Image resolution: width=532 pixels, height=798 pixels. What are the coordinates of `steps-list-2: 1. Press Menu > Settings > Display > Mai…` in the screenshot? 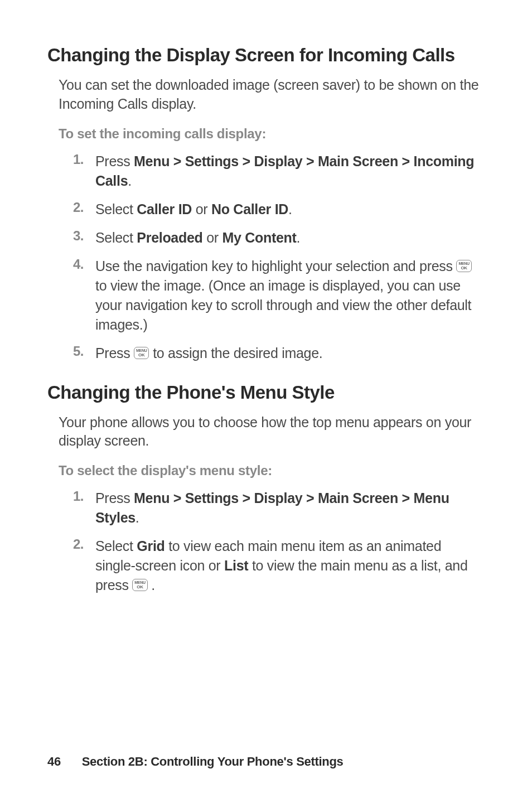 It's located at (279, 542).